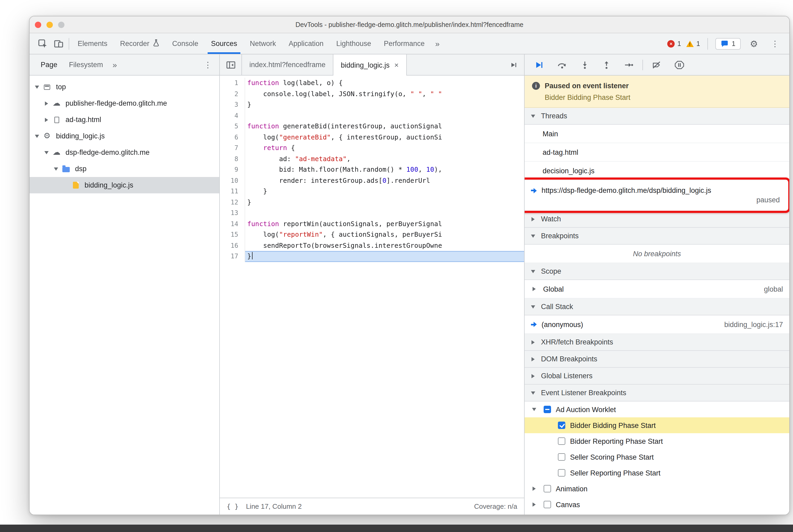 The height and width of the screenshot is (532, 793). Describe the element at coordinates (232, 235) in the screenshot. I see `line-number: 15` at that location.